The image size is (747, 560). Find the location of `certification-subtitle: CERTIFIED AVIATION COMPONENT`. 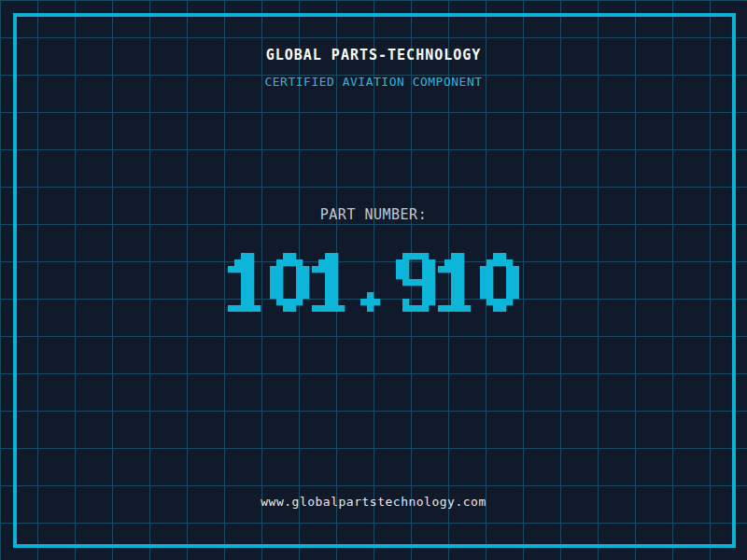

certification-subtitle: CERTIFIED AVIATION COMPONENT is located at coordinates (374, 82).